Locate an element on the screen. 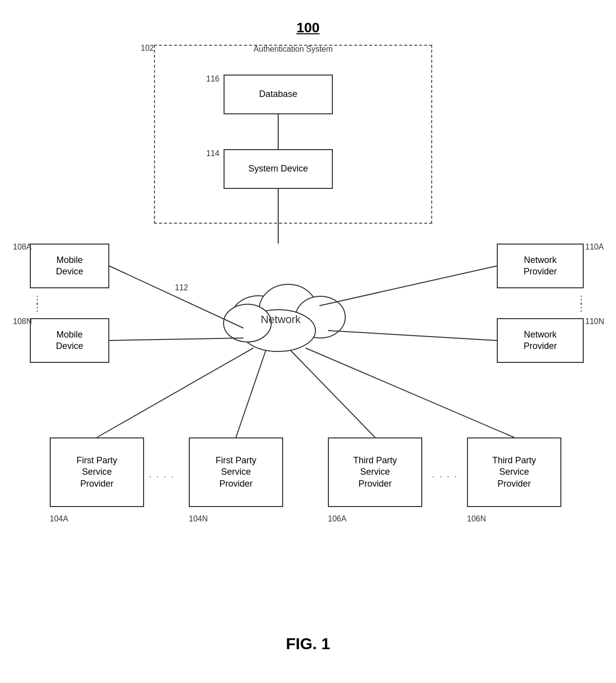 The width and height of the screenshot is (616, 683). database-ref: 116 is located at coordinates (213, 79).